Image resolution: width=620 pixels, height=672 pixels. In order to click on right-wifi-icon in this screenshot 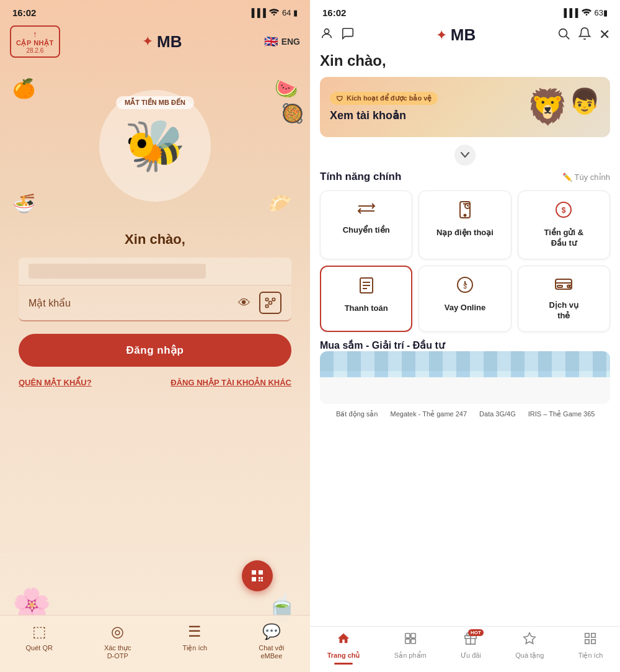, I will do `click(587, 12)`.